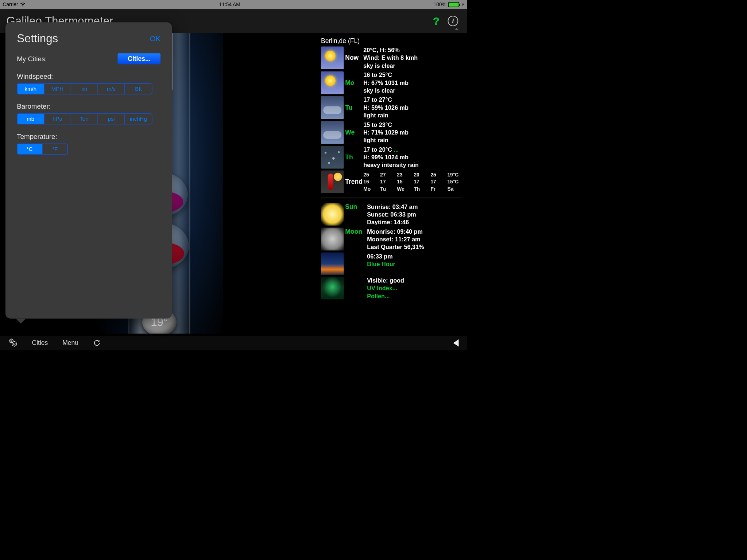 The height and width of the screenshot is (560, 747). What do you see at coordinates (233, 4) in the screenshot?
I see `ios-status-bar: Carrier 11:54 AM 100% ⚡︎` at bounding box center [233, 4].